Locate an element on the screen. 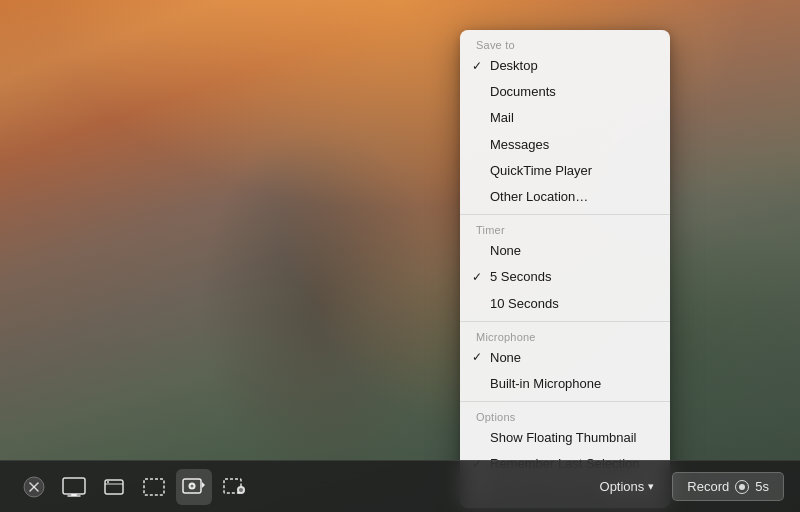 The height and width of the screenshot is (512, 800). menu-item-0-3: Messages is located at coordinates (565, 145).